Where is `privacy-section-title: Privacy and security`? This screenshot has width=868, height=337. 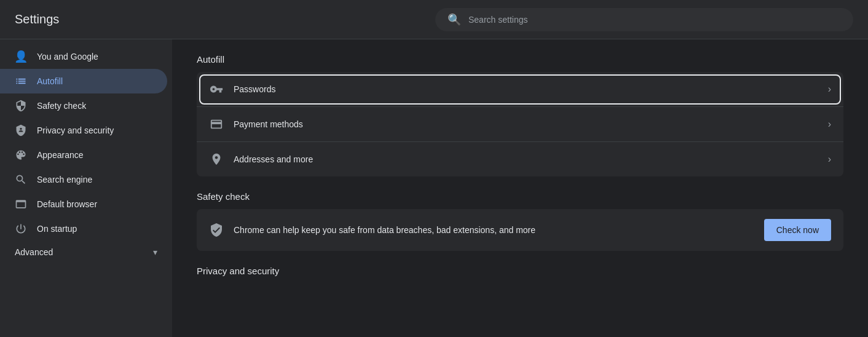
privacy-section-title: Privacy and security is located at coordinates (520, 272).